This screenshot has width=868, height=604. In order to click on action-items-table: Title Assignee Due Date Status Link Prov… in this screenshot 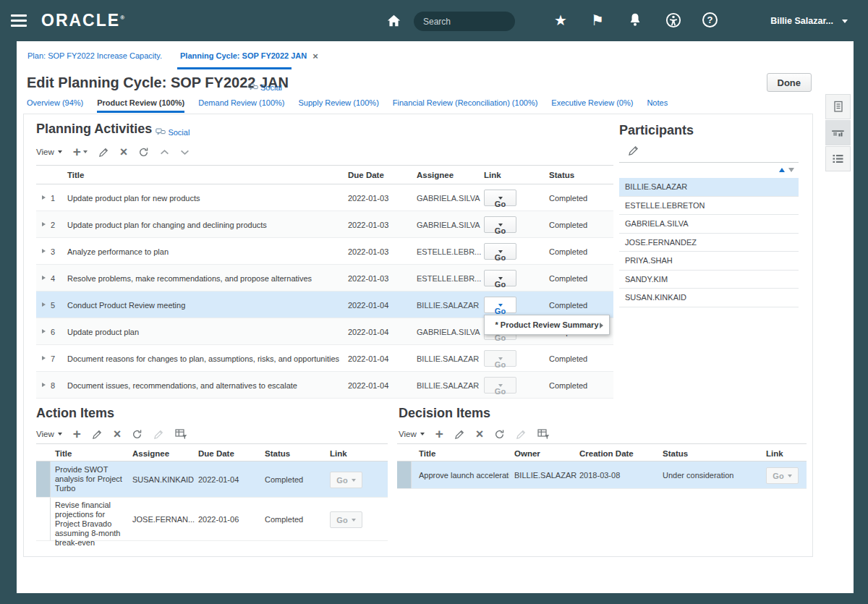, I will do `click(212, 492)`.